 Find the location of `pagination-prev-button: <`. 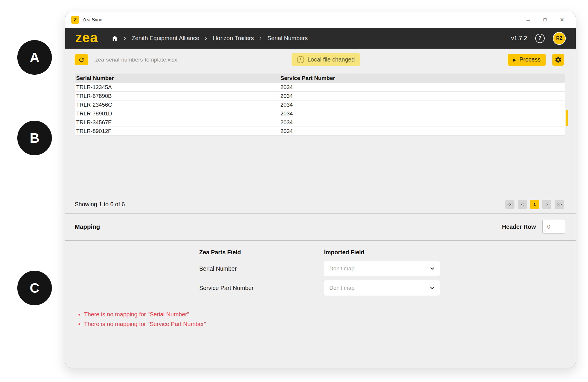

pagination-prev-button: < is located at coordinates (522, 204).